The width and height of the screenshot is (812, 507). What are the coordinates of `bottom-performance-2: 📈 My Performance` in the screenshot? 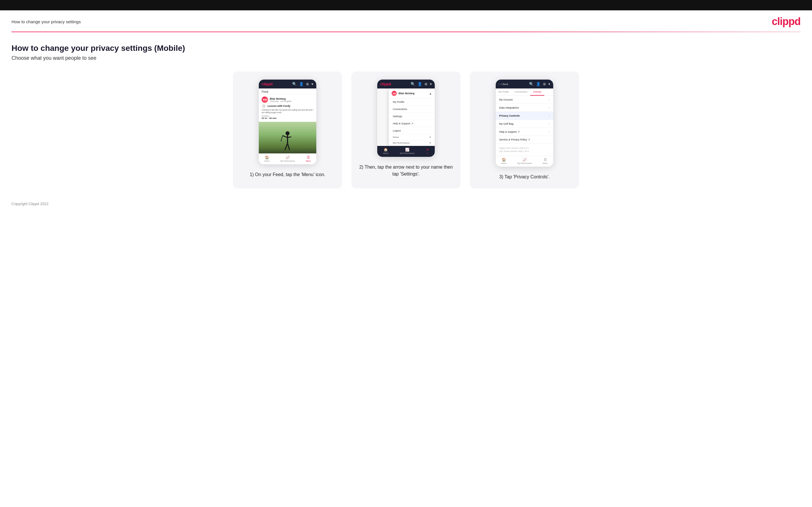 It's located at (407, 151).